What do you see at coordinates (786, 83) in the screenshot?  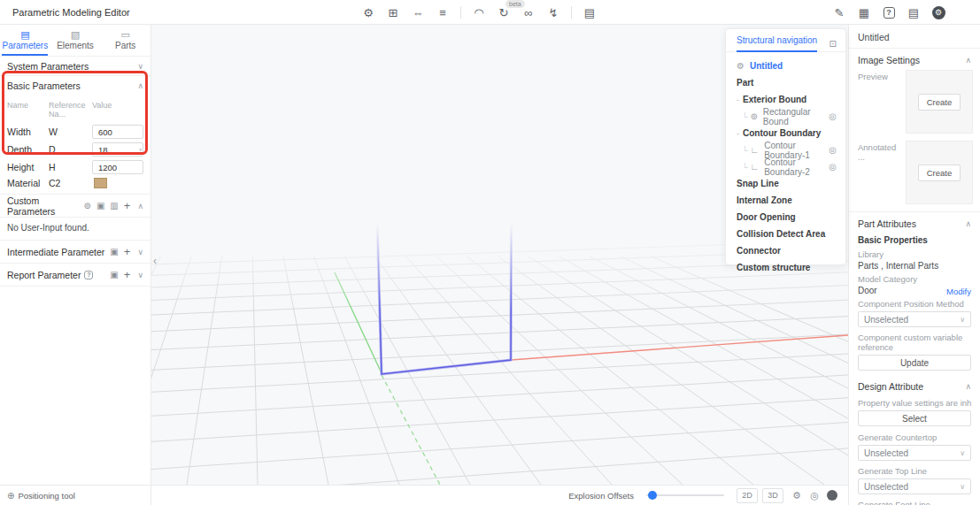 I see `nav-item-part: Part` at bounding box center [786, 83].